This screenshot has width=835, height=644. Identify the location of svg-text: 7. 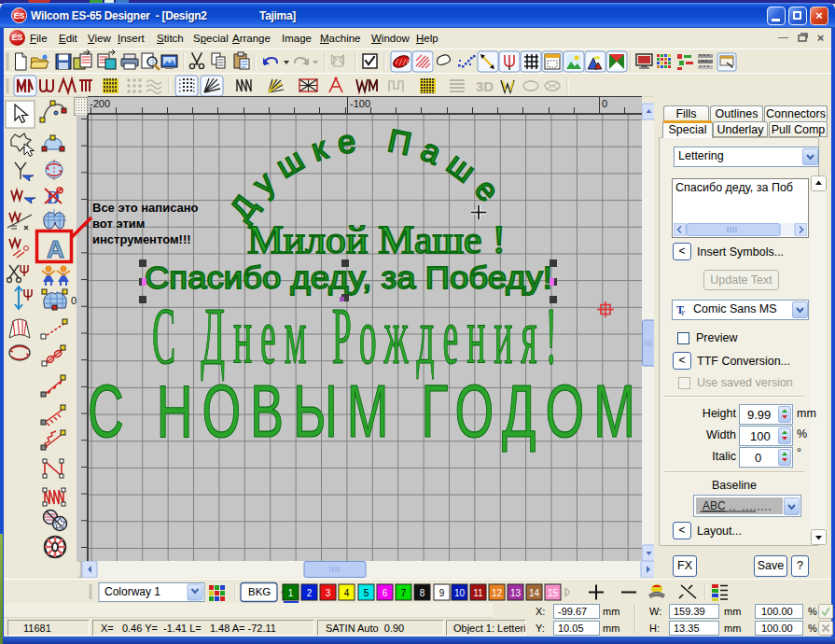
(404, 594).